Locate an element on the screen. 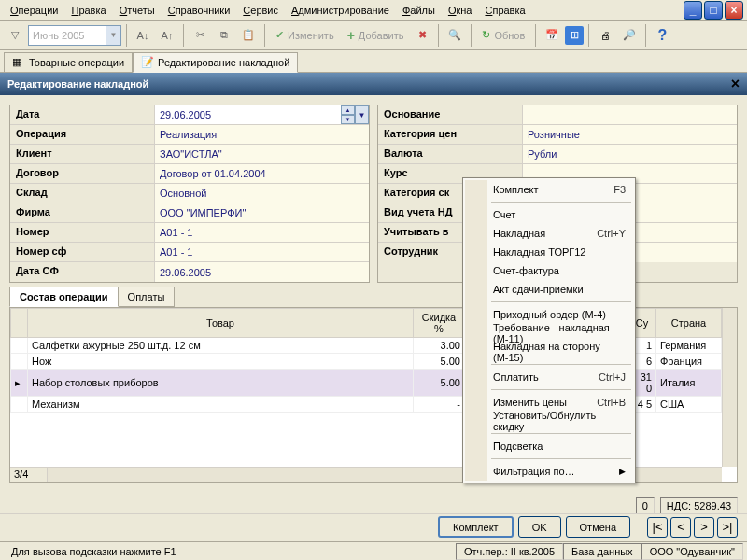 This screenshot has width=747, height=560. nav-prev-button: < is located at coordinates (681, 527).